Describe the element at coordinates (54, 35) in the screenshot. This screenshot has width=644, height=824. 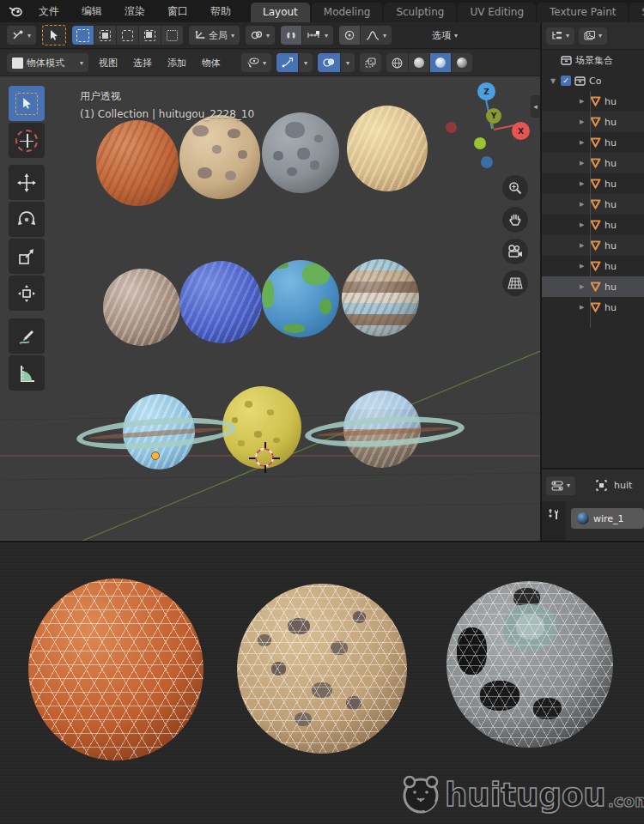
I see `select-box-tool-button` at that location.